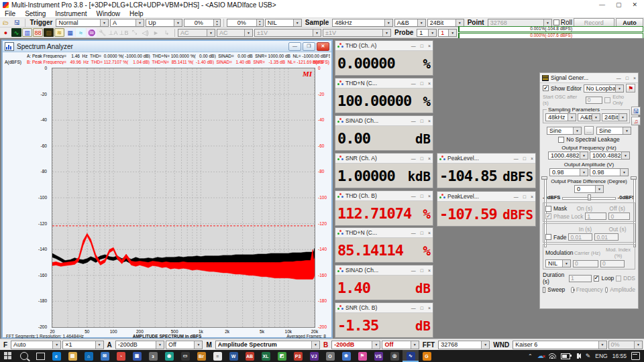 This screenshot has width=644, height=362. Describe the element at coordinates (384, 46) in the screenshot. I see `meter-titlebar: THD (Ch. A)—□×` at that location.